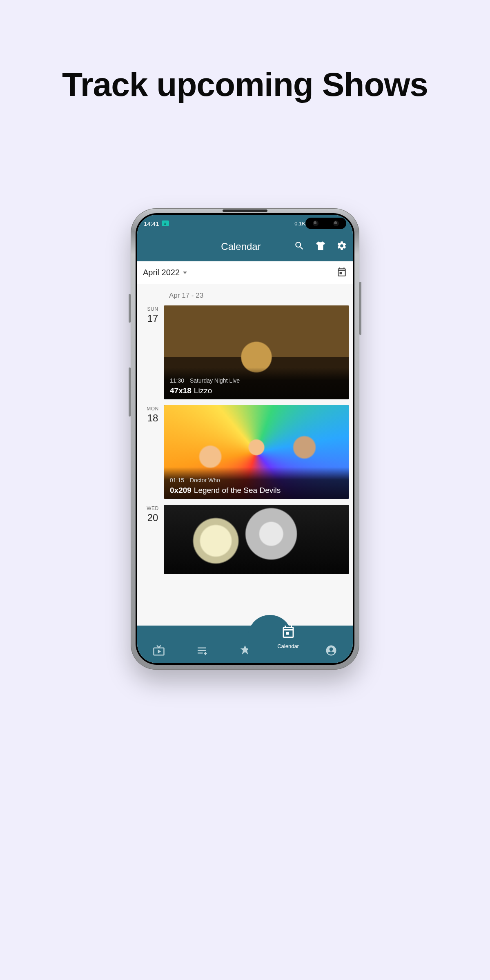 The height and width of the screenshot is (980, 490). I want to click on episode-card: 01:15 Doctor Who 0x209Legend of the Sea …, so click(256, 452).